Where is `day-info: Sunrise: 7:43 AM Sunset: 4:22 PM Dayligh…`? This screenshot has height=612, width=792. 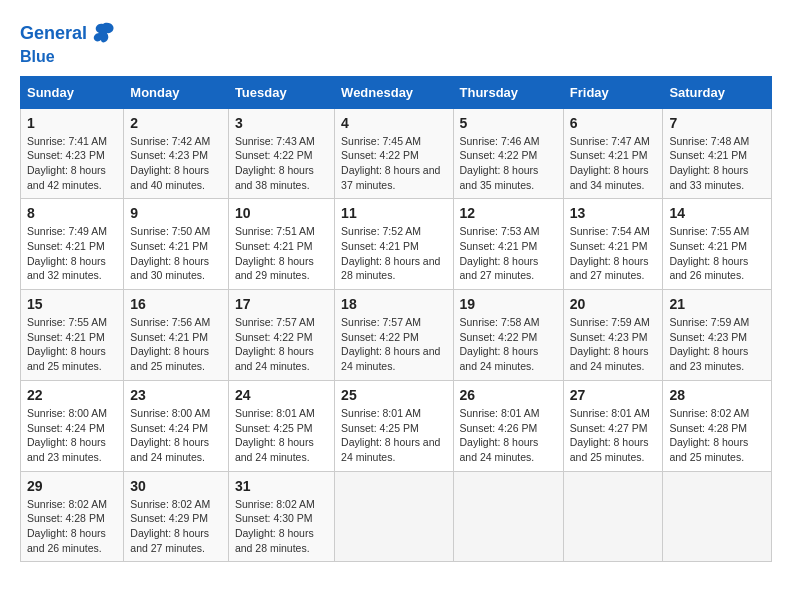 day-info: Sunrise: 7:43 AM Sunset: 4:22 PM Dayligh… is located at coordinates (282, 164).